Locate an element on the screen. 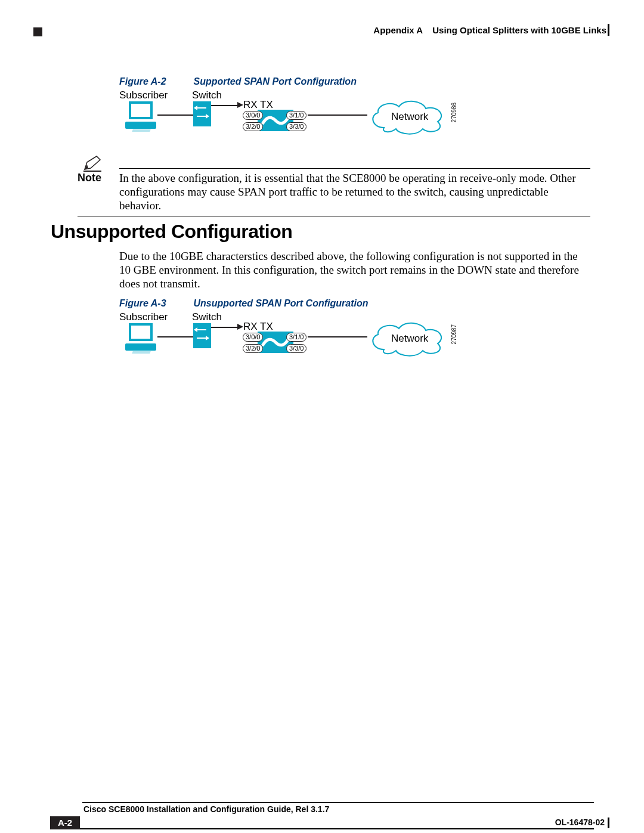 Image resolution: width=644 pixels, height=833 pixels. note-body: In the above configuration, it is essent… is located at coordinates (355, 192).